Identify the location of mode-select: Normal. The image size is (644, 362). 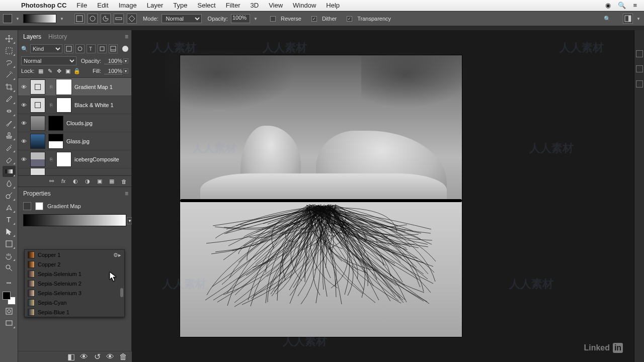
(182, 19).